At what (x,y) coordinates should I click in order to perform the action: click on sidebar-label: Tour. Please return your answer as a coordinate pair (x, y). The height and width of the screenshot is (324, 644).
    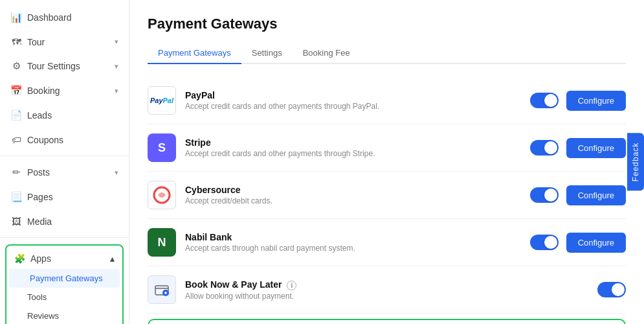
    Looking at the image, I should click on (36, 42).